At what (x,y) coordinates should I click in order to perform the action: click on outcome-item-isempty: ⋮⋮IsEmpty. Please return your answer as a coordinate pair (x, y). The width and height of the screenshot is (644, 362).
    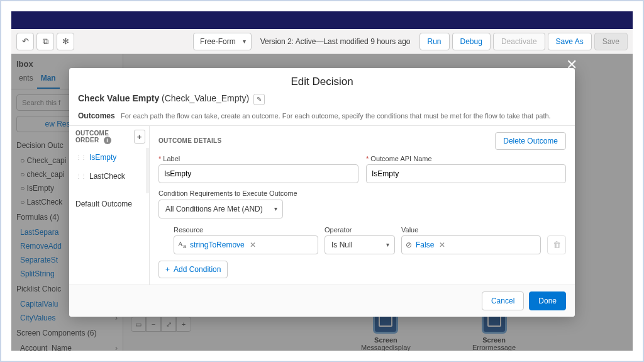
    Looking at the image, I should click on (108, 157).